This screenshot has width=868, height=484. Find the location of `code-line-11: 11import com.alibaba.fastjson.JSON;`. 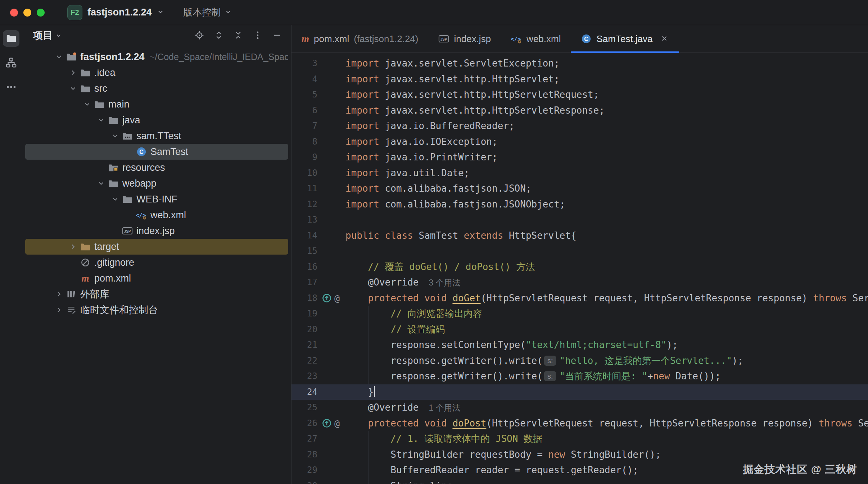

code-line-11: 11import com.alibaba.fastjson.JSON; is located at coordinates (580, 189).